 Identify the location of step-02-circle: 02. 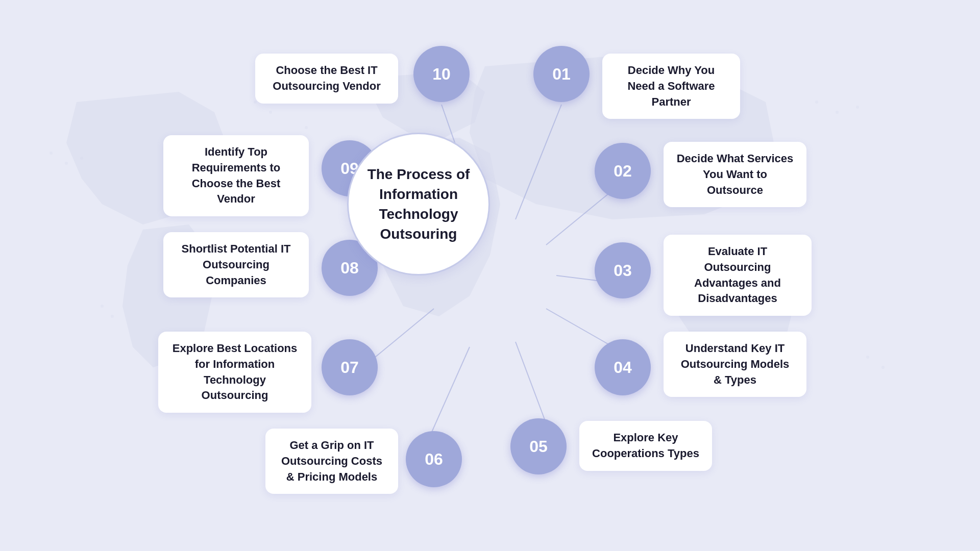
(623, 171).